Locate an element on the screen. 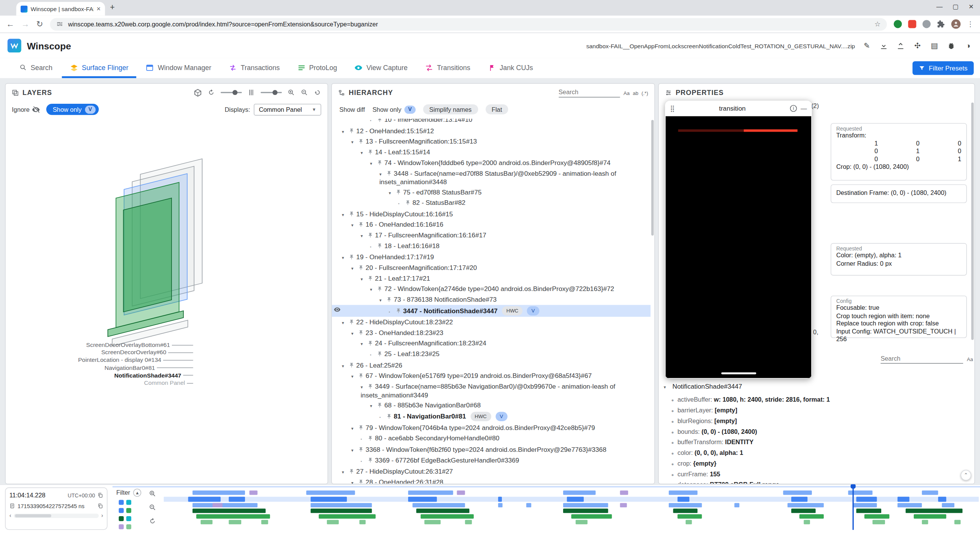 The width and height of the screenshot is (980, 533). match-word-icon: ab is located at coordinates (635, 93).